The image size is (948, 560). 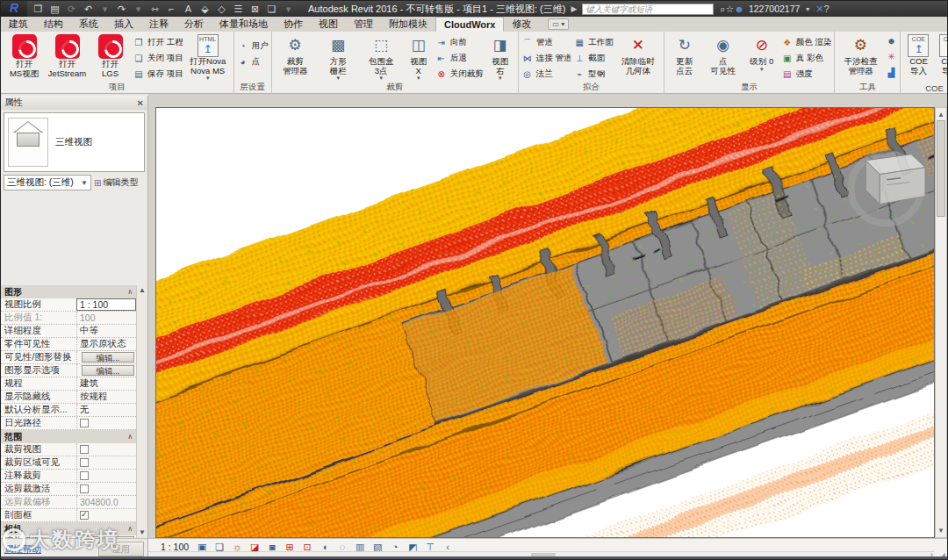 What do you see at coordinates (381, 58) in the screenshot?
I see `bounding-box-3pt-button: ⬚包围盒 3点▾` at bounding box center [381, 58].